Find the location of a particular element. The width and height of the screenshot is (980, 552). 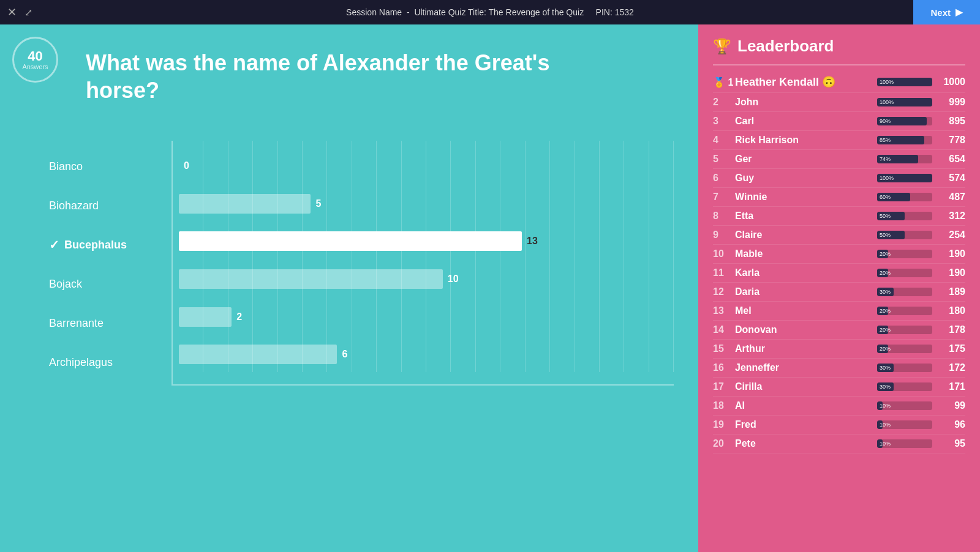

lb-name: Rick Harrison is located at coordinates (806, 140).